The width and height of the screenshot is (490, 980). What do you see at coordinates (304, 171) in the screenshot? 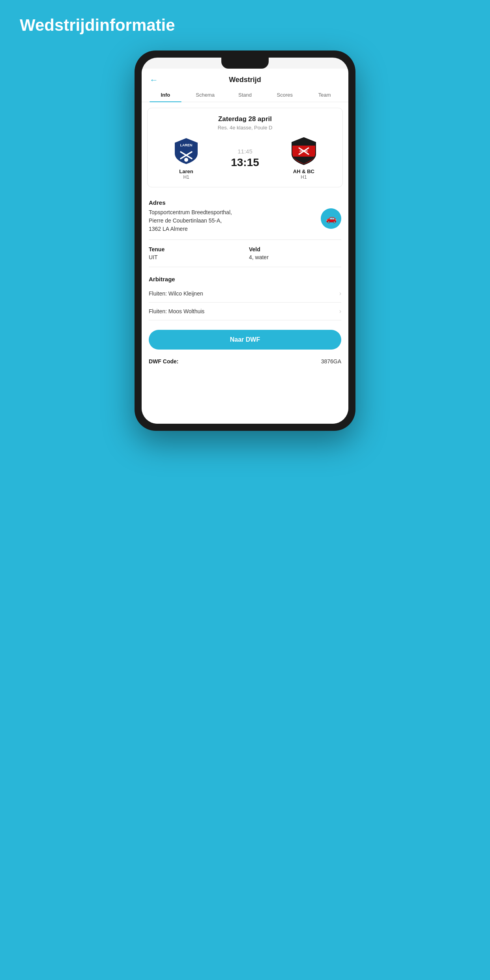
I see `away-team-name: AH & BC` at bounding box center [304, 171].